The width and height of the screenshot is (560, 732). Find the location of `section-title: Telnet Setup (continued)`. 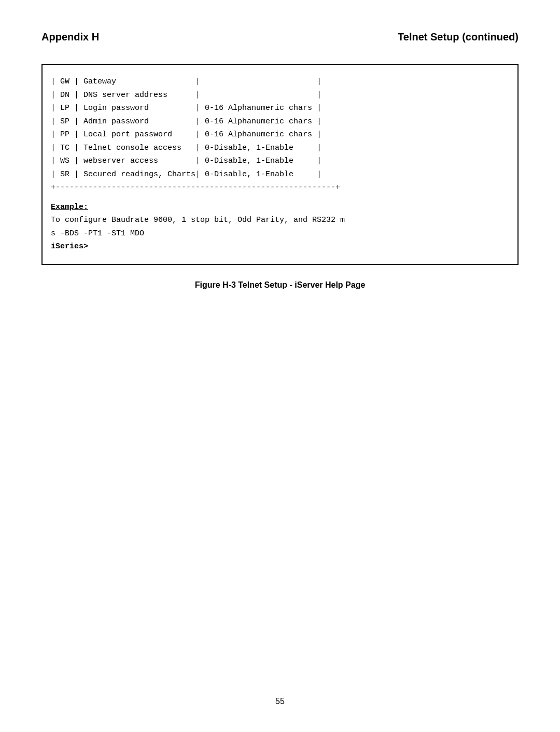

section-title: Telnet Setup (continued) is located at coordinates (458, 37).